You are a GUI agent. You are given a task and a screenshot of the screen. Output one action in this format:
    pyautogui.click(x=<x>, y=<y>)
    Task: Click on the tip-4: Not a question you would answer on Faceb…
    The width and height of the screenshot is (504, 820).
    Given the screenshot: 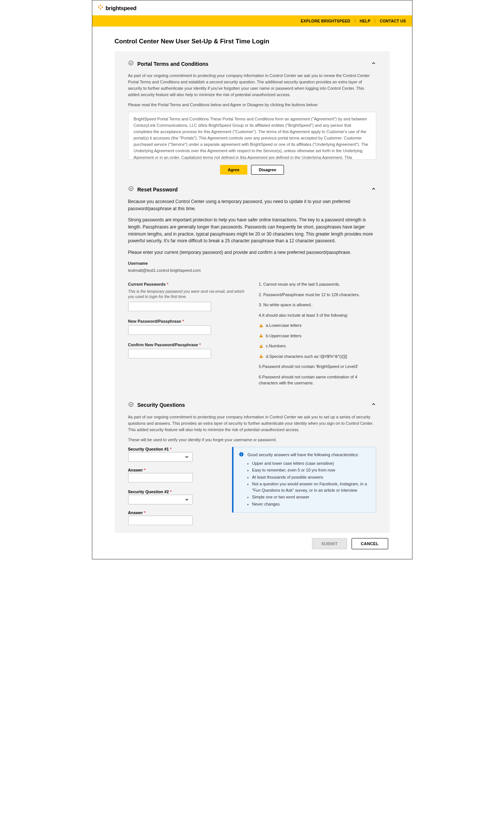 What is the action you would take?
    pyautogui.click(x=311, y=487)
    